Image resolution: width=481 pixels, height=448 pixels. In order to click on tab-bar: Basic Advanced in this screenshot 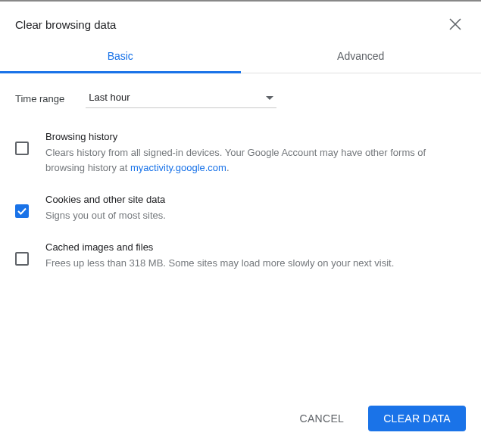, I will do `click(241, 58)`.